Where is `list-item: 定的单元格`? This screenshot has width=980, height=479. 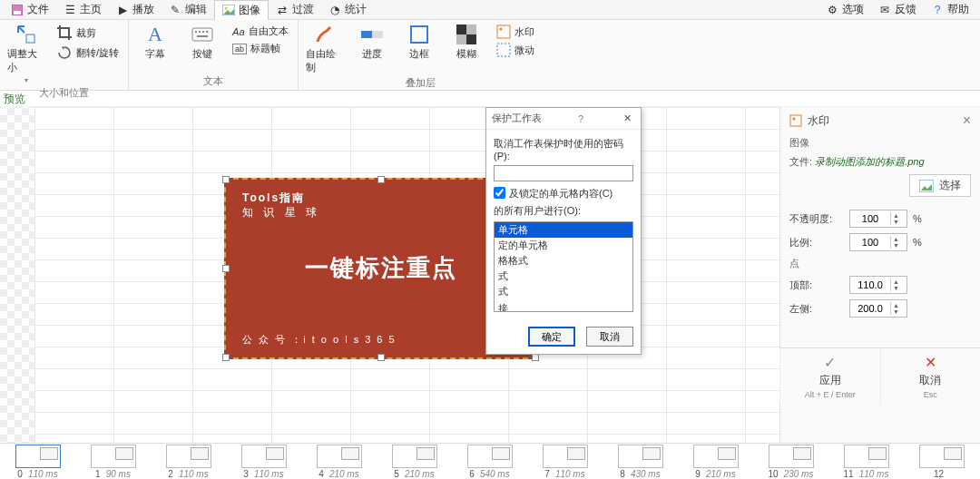
list-item: 定的单元格 is located at coordinates (564, 245).